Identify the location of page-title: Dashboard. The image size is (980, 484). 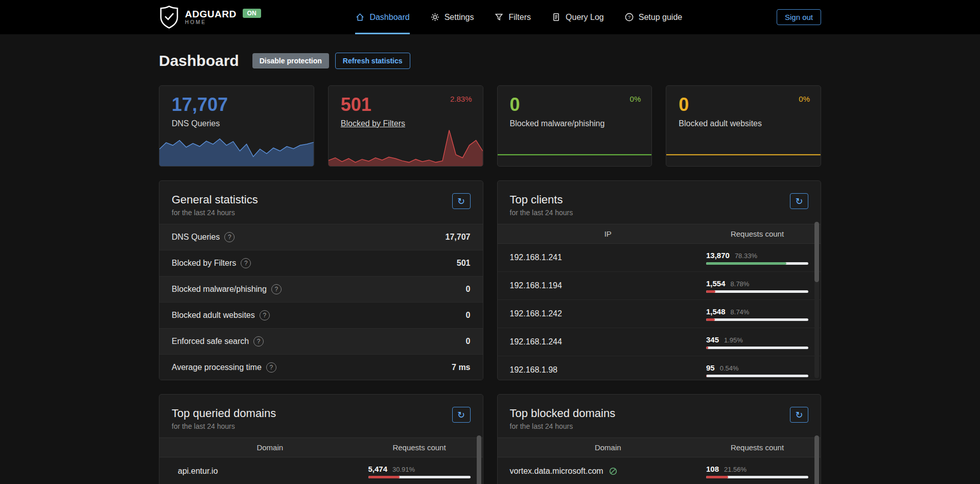
(199, 61).